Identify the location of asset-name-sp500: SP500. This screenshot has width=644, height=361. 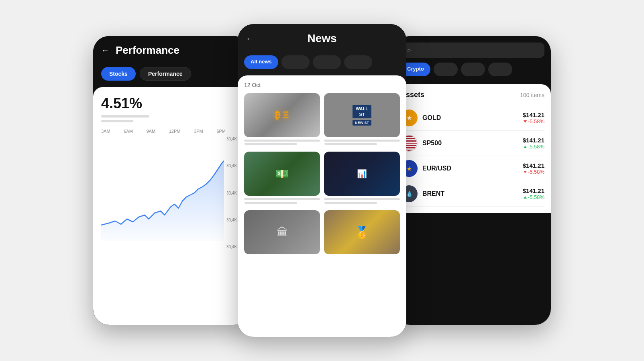
(473, 143).